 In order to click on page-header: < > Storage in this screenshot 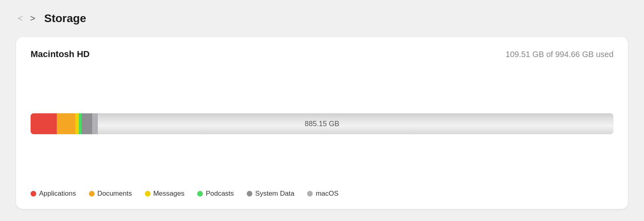, I will do `click(322, 18)`.